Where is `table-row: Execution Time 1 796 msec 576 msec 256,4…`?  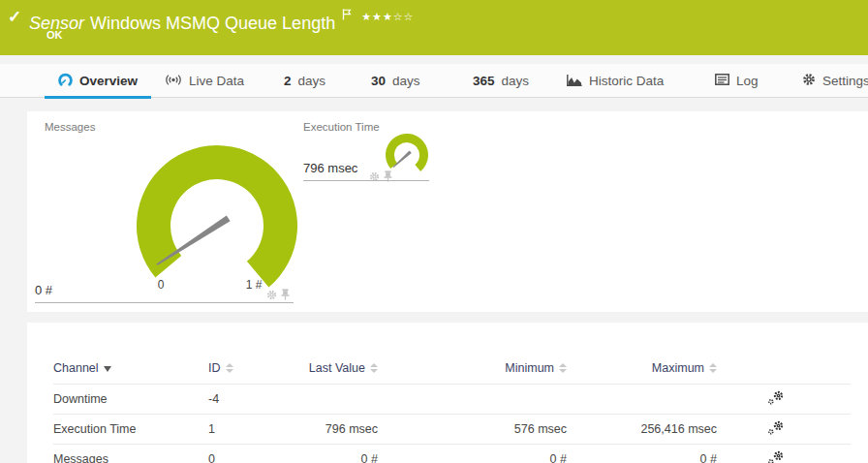
table-row: Execution Time 1 796 msec 576 msec 256,4… is located at coordinates (451, 430).